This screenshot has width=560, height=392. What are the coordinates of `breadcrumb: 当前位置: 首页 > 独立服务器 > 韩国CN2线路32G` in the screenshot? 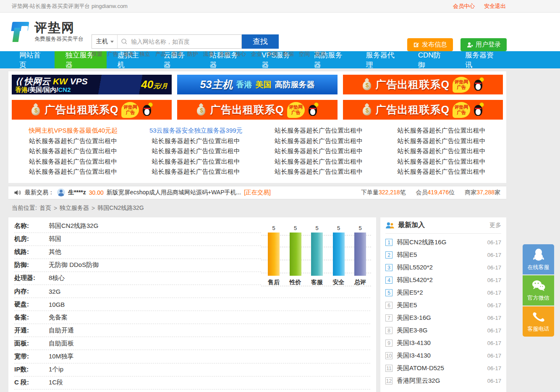 It's located at (257, 208).